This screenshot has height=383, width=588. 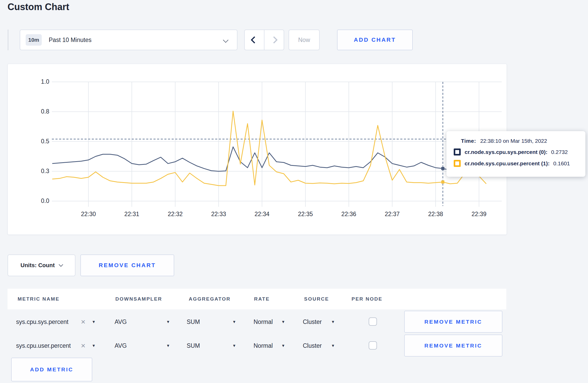 I want to click on x-axis-tick-label: 22:36, so click(x=349, y=214).